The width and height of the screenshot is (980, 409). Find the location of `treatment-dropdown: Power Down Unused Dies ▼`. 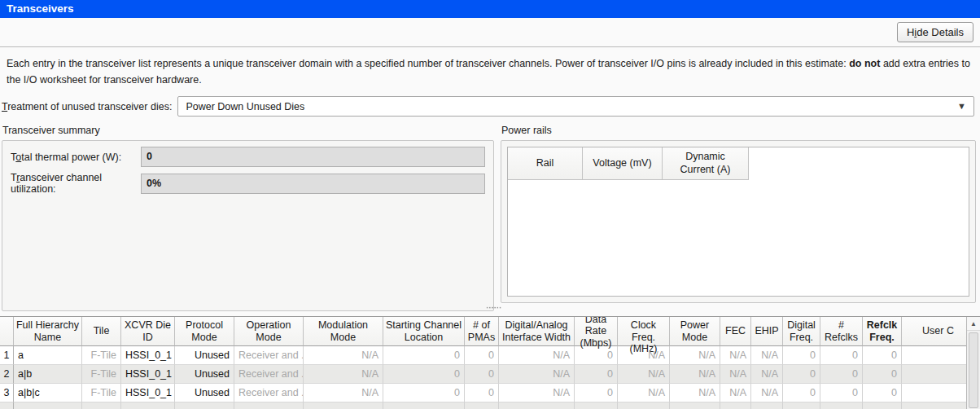

treatment-dropdown: Power Down Unused Dies ▼ is located at coordinates (576, 106).